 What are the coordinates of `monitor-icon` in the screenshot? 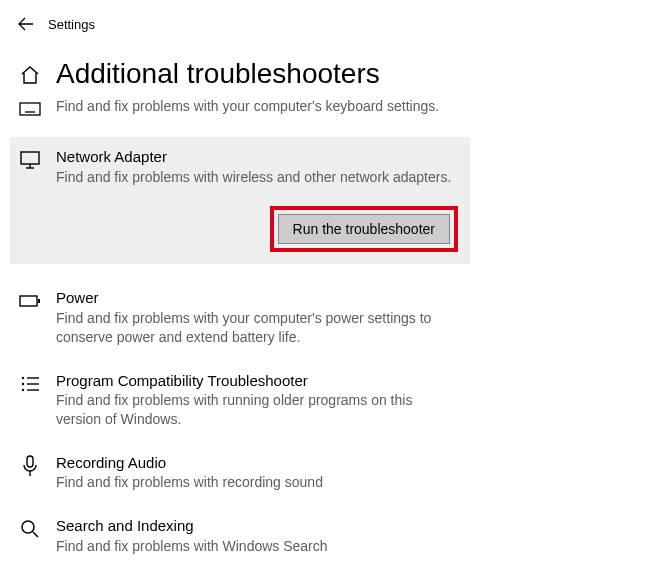 It's located at (30, 160).